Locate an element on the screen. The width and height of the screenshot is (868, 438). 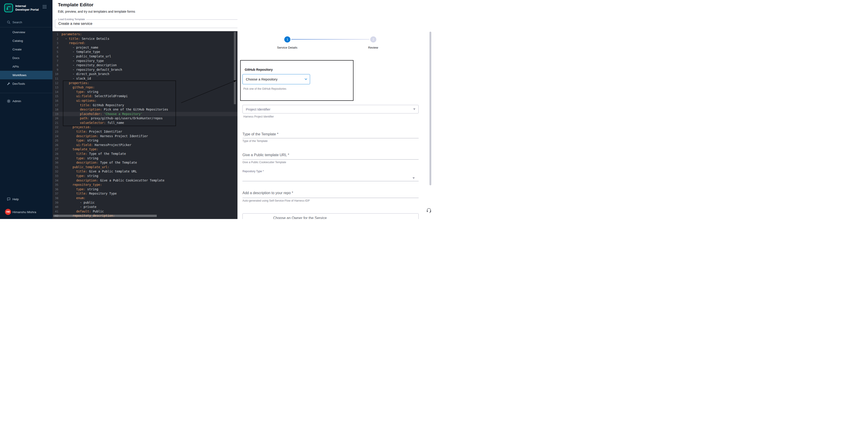
user-menu: HM Himanshu Mishra is located at coordinates (26, 212).